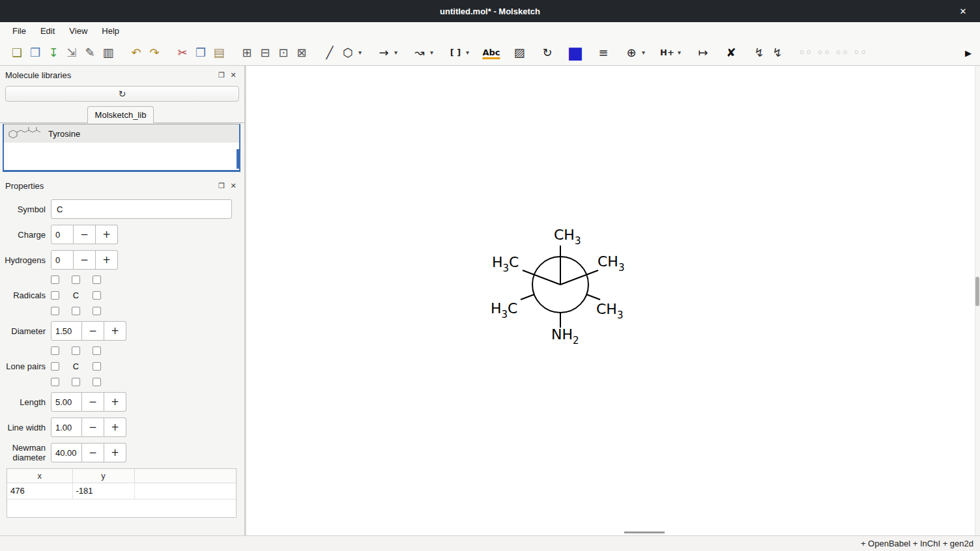 The width and height of the screenshot is (980, 551). Describe the element at coordinates (330, 53) in the screenshot. I see `draw-bond-tool-button: ╱` at that location.